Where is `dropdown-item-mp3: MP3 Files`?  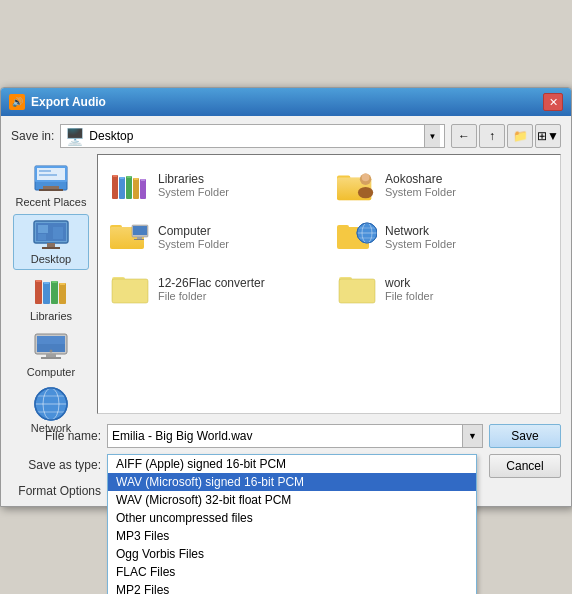
dropdown-item-mp3: MP3 Files is located at coordinates (292, 536).